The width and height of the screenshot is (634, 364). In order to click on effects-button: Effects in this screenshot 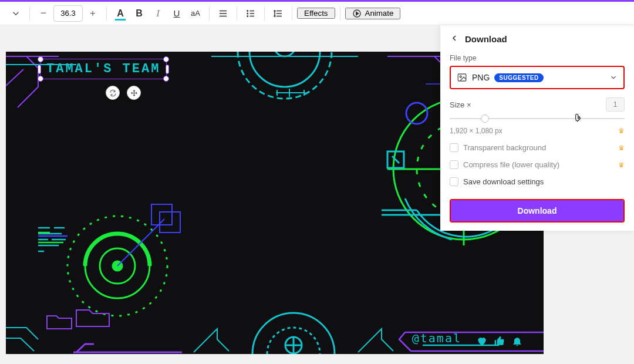, I will do `click(316, 13)`.